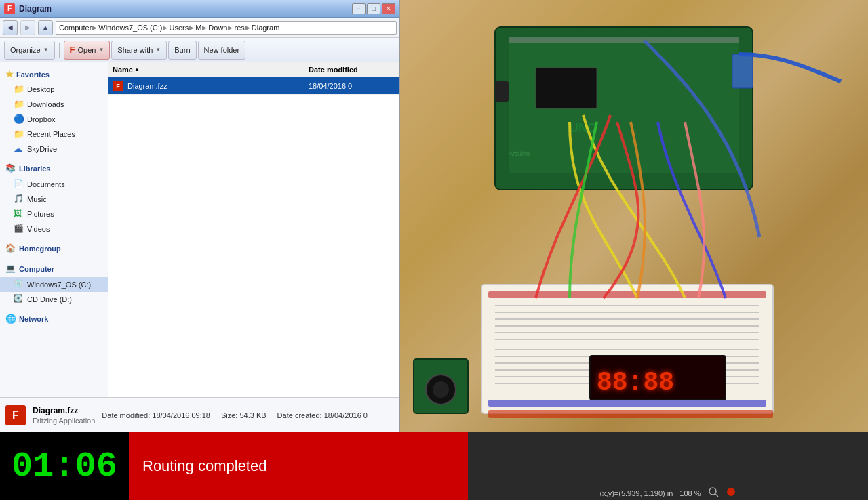 Image resolution: width=868 pixels, height=500 pixels. I want to click on address-path: Computer ▶ Windows7_OS (C:) ▶ Users ▶ M …, so click(226, 28).